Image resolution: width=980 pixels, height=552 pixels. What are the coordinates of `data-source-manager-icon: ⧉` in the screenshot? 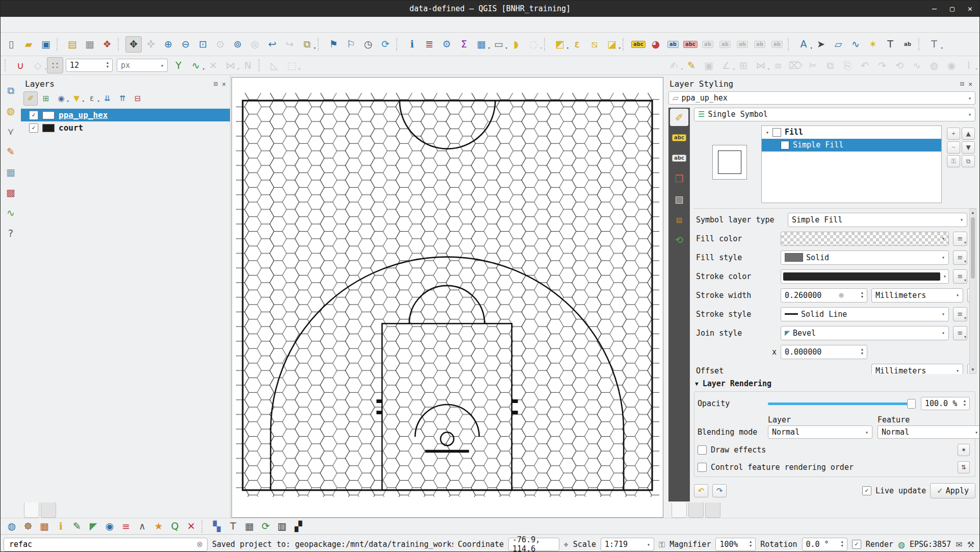 It's located at (11, 90).